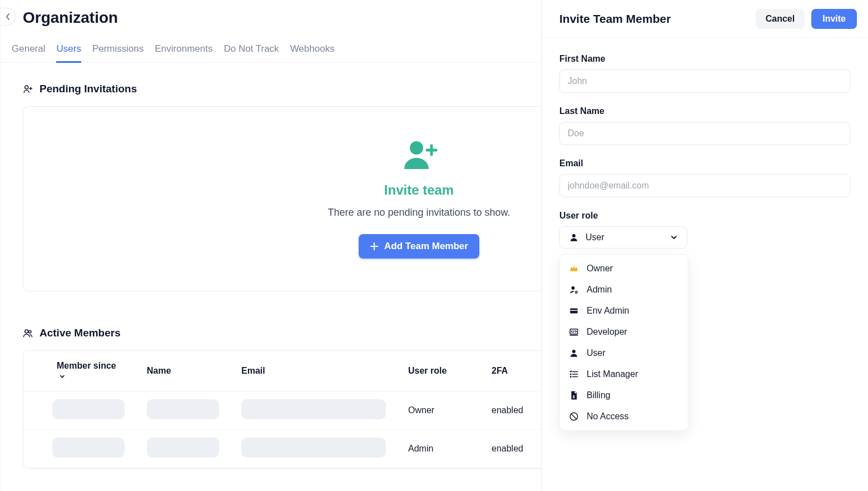  I want to click on role-option-env-admin: Env Admin, so click(624, 311).